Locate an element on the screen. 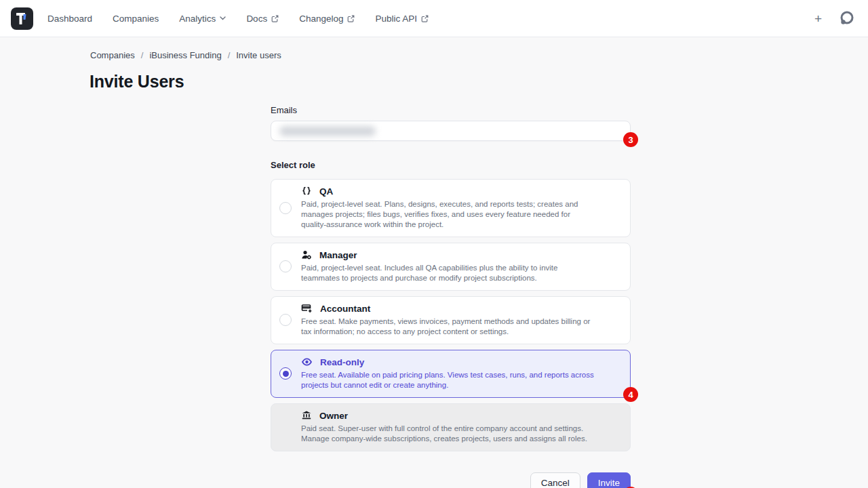 Image resolution: width=868 pixels, height=488 pixels. braces-icon is located at coordinates (307, 191).